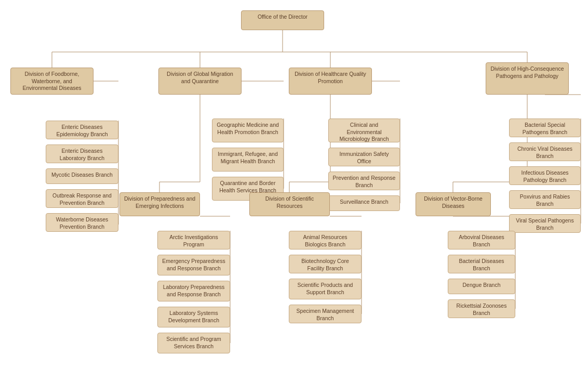 This screenshot has height=368, width=588. What do you see at coordinates (248, 130) in the screenshot?
I see `geo-med-node: Geographic Medicine and Health Promotion…` at bounding box center [248, 130].